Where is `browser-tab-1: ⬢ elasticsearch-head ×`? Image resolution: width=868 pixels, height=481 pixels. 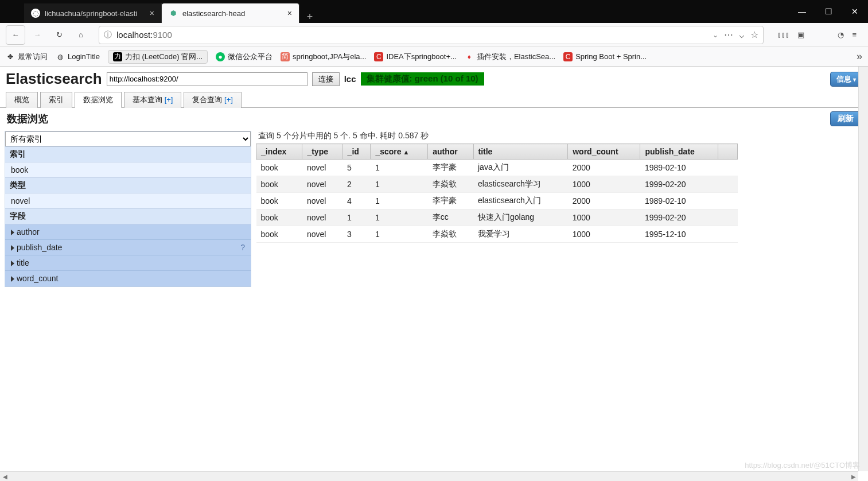
browser-tab-1: ⬢ elasticsearch-head × is located at coordinates (231, 13).